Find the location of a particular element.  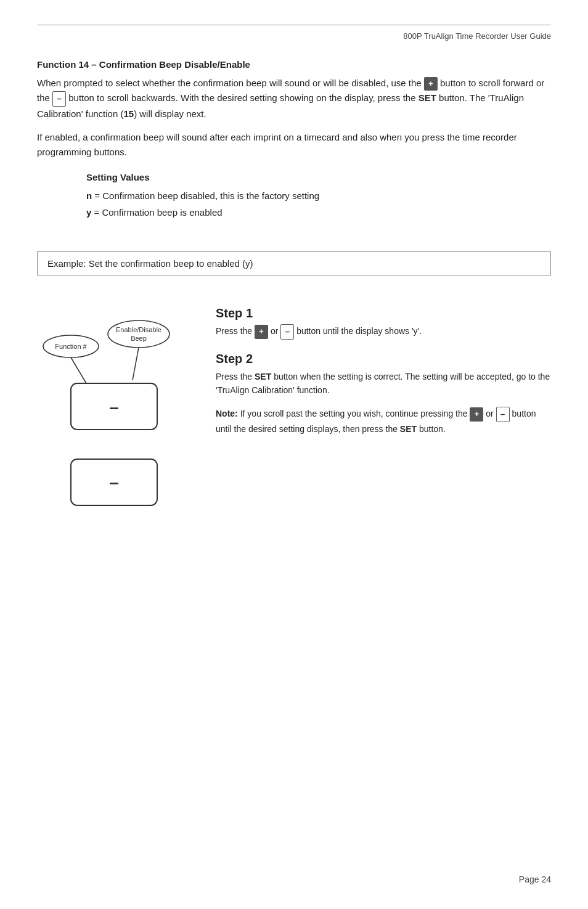

minus-button-inline: – is located at coordinates (59, 99).